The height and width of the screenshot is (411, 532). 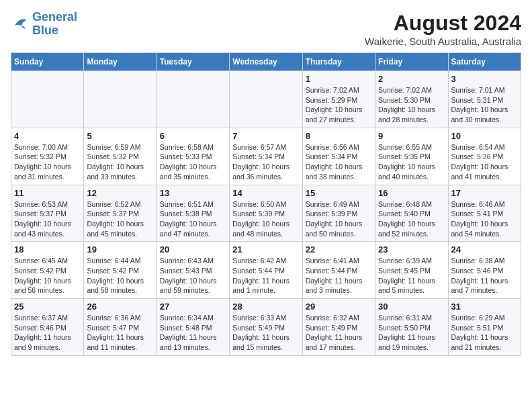 I want to click on day-info: Sunrise: 6:42 AM Sunset: 5:44 PM Dayligh…, so click(x=266, y=275).